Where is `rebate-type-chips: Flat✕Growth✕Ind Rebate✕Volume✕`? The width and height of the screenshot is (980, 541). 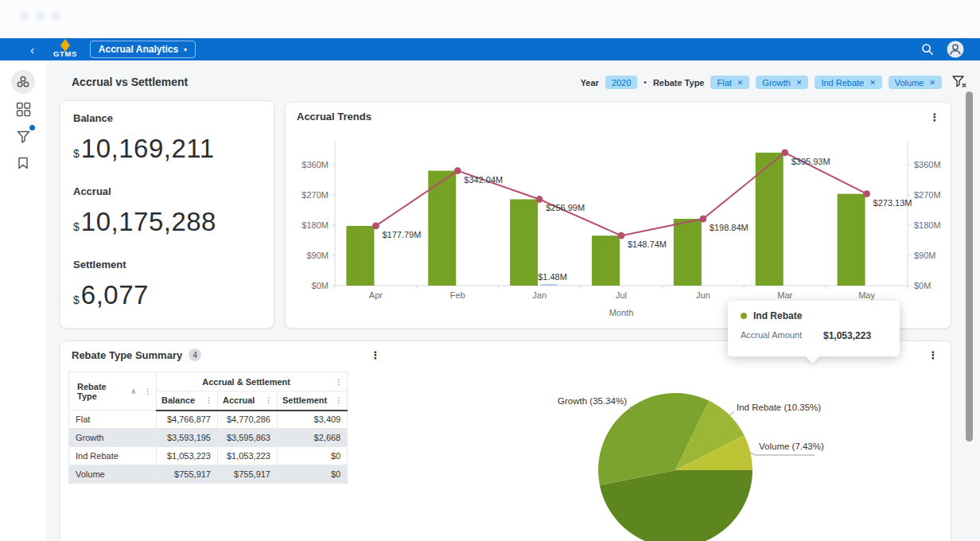
rebate-type-chips: Flat✕Growth✕Ind Rebate✕Volume✕ is located at coordinates (826, 83).